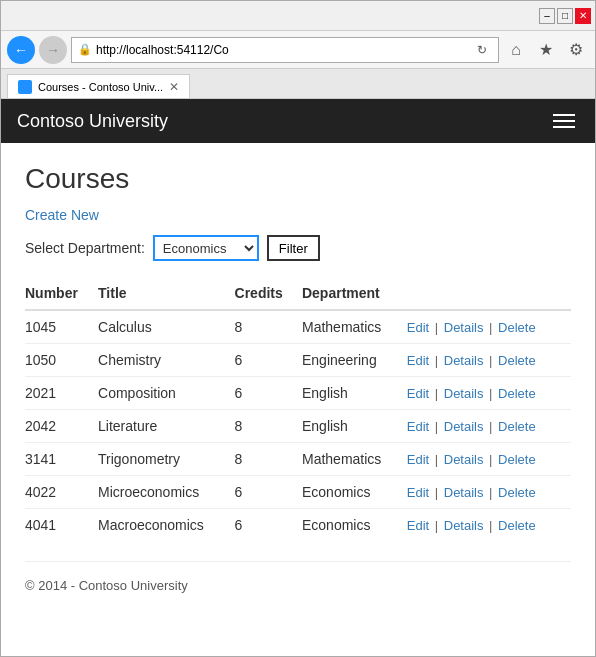 The width and height of the screenshot is (596, 657). Describe the element at coordinates (298, 526) in the screenshot. I see `table-row: 4041Macroeconomics6EconomicsEdit | Detai…` at that location.